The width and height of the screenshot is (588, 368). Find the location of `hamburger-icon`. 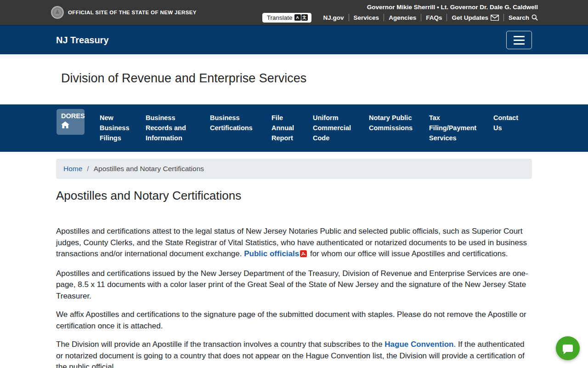

hamburger-icon is located at coordinates (519, 40).